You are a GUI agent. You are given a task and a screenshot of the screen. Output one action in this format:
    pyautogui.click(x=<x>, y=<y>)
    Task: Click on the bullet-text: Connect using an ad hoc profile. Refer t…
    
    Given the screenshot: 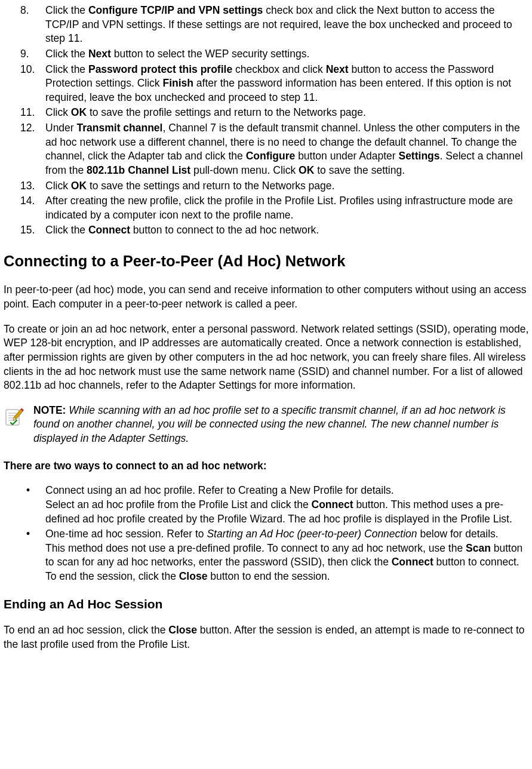 What is the action you would take?
    pyautogui.click(x=220, y=490)
    